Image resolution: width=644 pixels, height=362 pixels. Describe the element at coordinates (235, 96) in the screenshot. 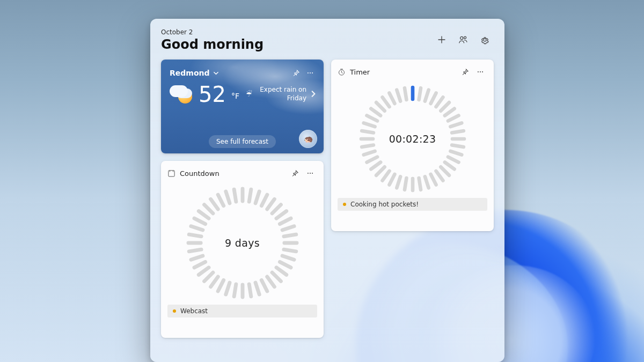

I see `weather-unit: °F` at that location.